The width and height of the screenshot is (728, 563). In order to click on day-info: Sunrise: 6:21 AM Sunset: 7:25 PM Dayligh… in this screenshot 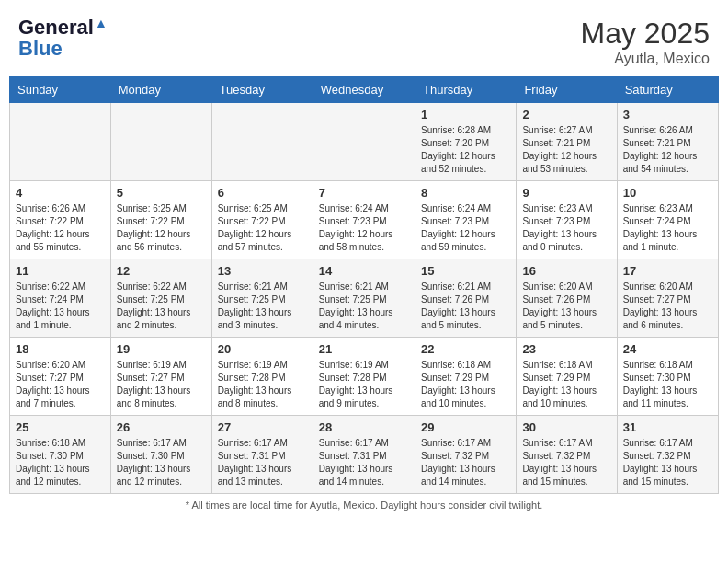, I will do `click(263, 306)`.